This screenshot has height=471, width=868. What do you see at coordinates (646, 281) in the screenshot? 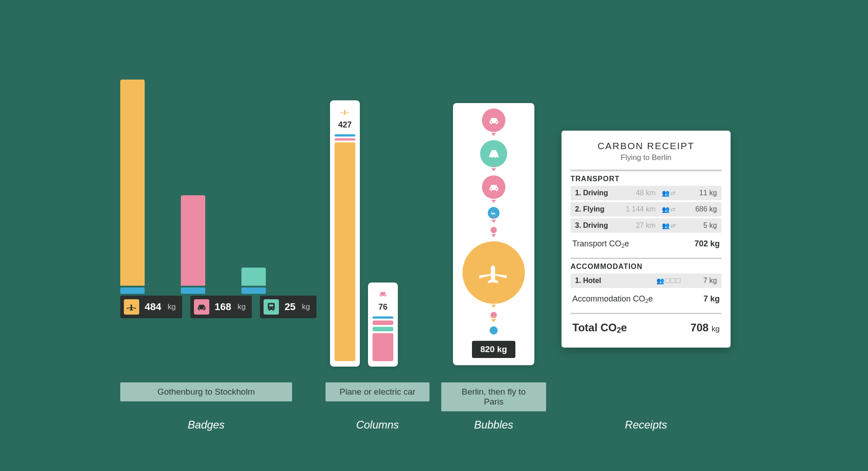
I see `receipt-row: 1. Hotel 👥 ☐☐☐ 7 kg` at bounding box center [646, 281].